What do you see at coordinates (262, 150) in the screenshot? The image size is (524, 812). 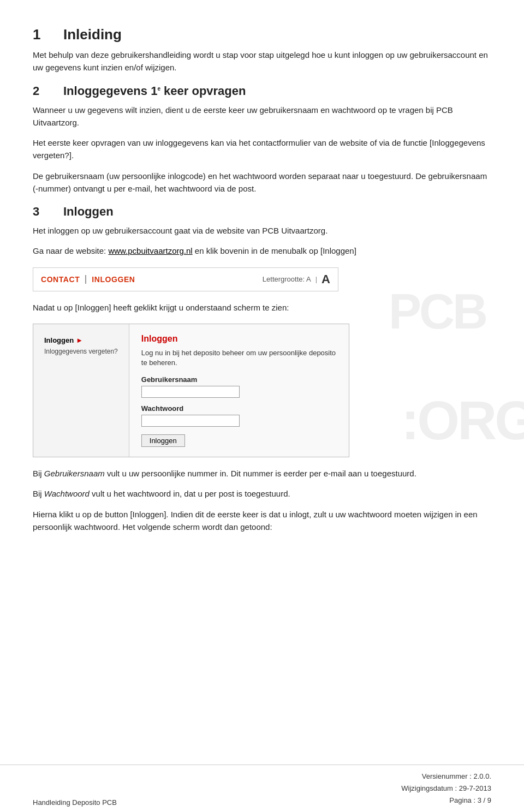 I see `section-2-para-2: Het eerste keer opvragen van uw inloggeg…` at bounding box center [262, 150].